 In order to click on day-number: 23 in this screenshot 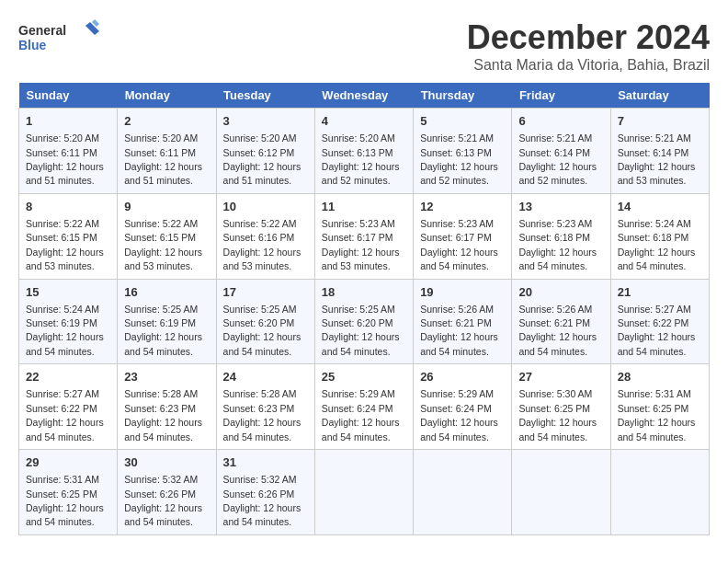, I will do `click(166, 377)`.